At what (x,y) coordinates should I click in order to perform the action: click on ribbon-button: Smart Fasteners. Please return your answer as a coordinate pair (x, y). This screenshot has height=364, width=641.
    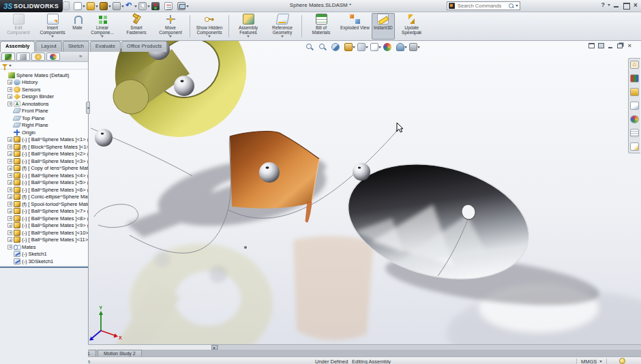
    Looking at the image, I should click on (136, 26).